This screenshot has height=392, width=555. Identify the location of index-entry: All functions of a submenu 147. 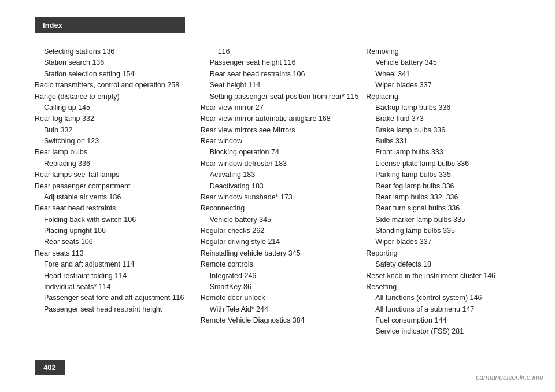
(446, 310).